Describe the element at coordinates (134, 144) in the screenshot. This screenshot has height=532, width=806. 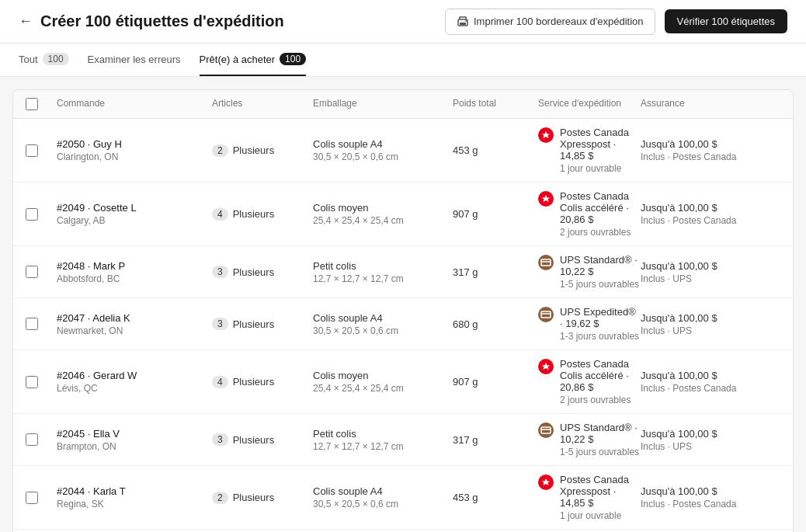
I see `order-id: #2050 · Guy H` at that location.